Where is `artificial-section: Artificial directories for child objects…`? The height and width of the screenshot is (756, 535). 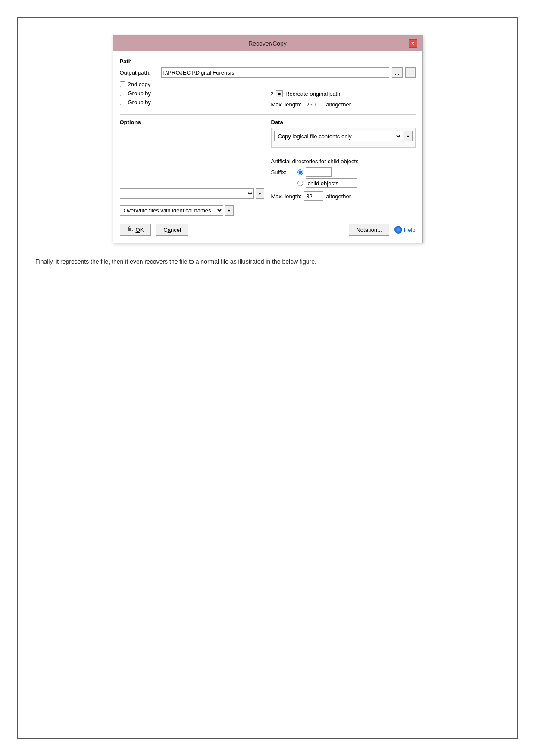 artificial-section: Artificial directories for child objects… is located at coordinates (343, 173).